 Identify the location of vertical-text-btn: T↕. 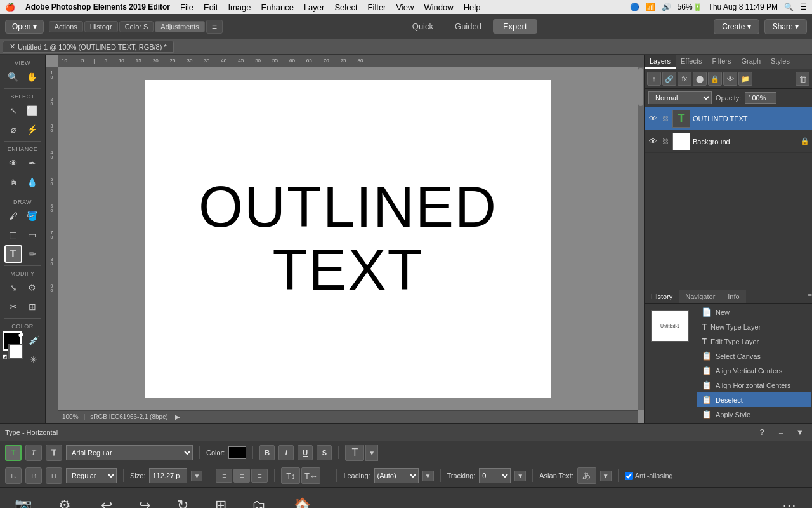
(291, 476).